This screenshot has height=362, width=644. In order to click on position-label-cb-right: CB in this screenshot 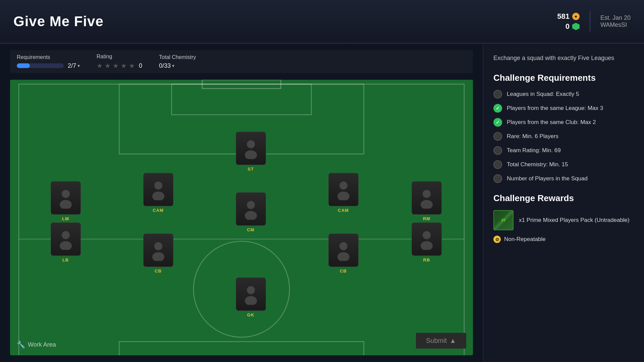, I will do `click(343, 271)`.